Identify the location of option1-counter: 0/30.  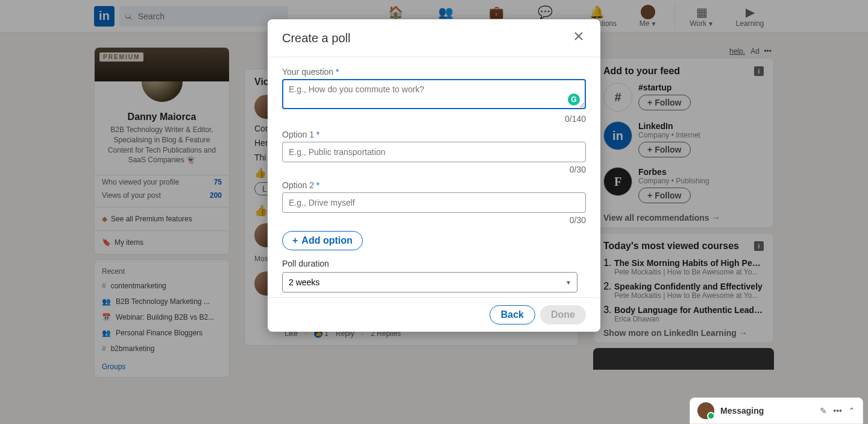
(434, 169).